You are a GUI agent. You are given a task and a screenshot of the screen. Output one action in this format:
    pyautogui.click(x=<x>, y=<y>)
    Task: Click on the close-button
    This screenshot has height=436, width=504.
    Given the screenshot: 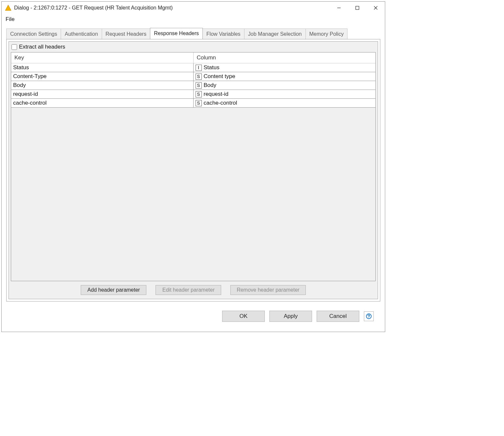 What is the action you would take?
    pyautogui.click(x=376, y=8)
    